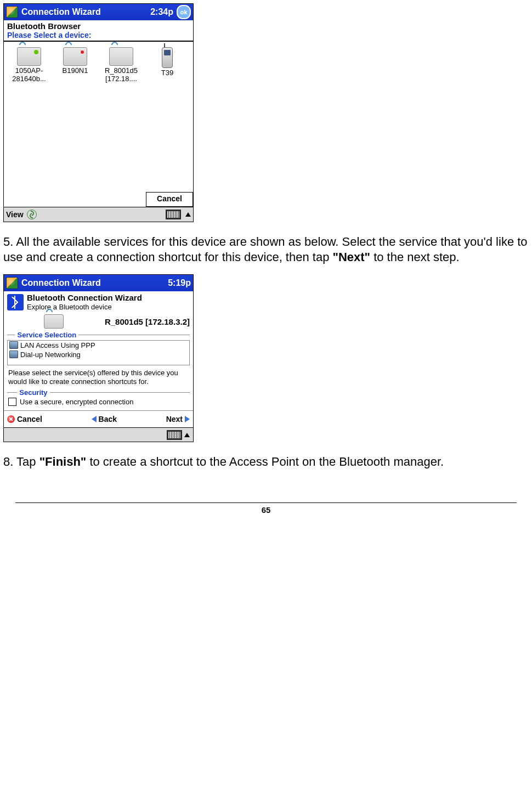 The image size is (532, 802). Describe the element at coordinates (94, 419) in the screenshot. I see `arrow-left-icon` at that location.